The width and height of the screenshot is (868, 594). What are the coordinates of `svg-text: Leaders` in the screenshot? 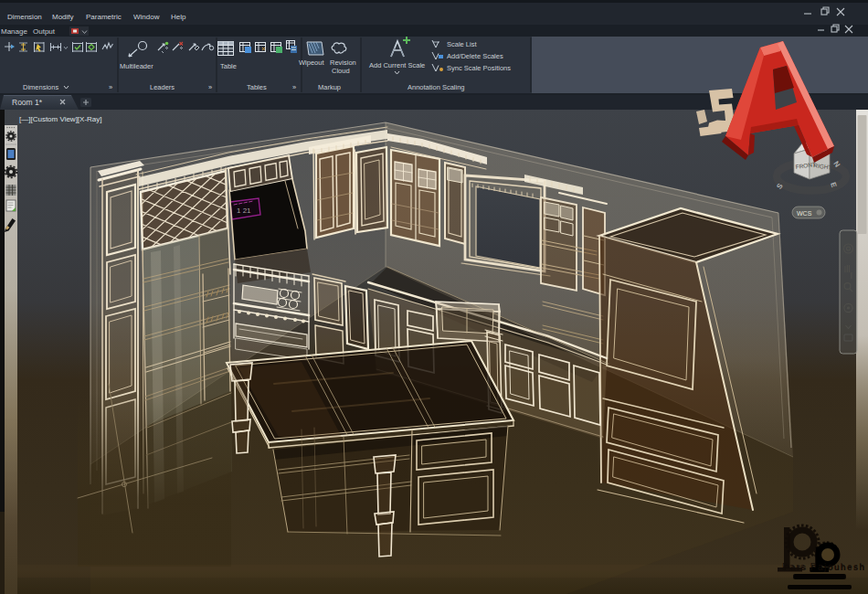 It's located at (163, 88).